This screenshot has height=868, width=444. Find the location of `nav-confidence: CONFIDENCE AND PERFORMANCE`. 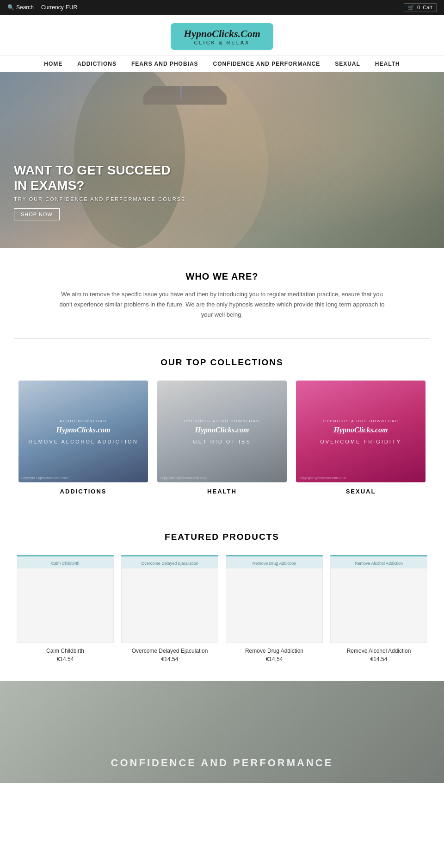

nav-confidence: CONFIDENCE AND PERFORMANCE is located at coordinates (267, 64).